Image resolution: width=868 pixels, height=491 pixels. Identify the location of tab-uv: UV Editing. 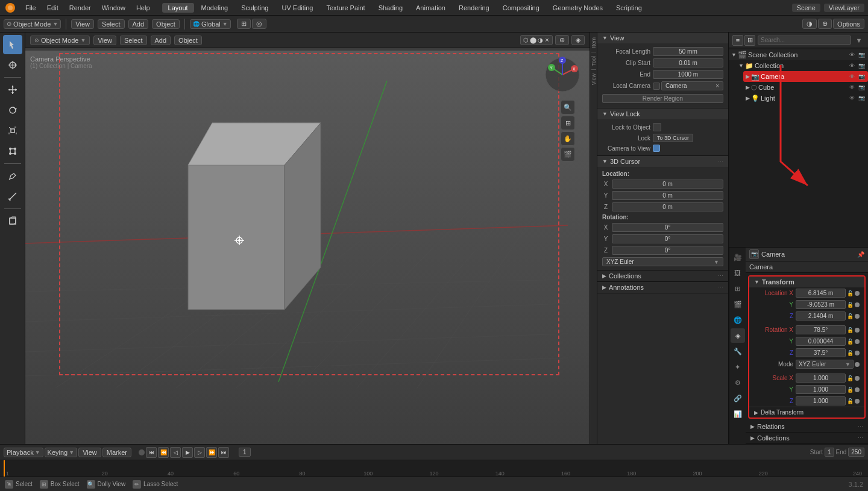
(297, 8).